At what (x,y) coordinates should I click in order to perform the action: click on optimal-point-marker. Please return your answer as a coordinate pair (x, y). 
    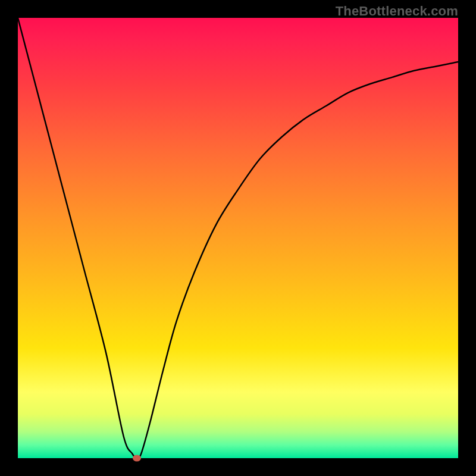
    Looking at the image, I should click on (137, 458).